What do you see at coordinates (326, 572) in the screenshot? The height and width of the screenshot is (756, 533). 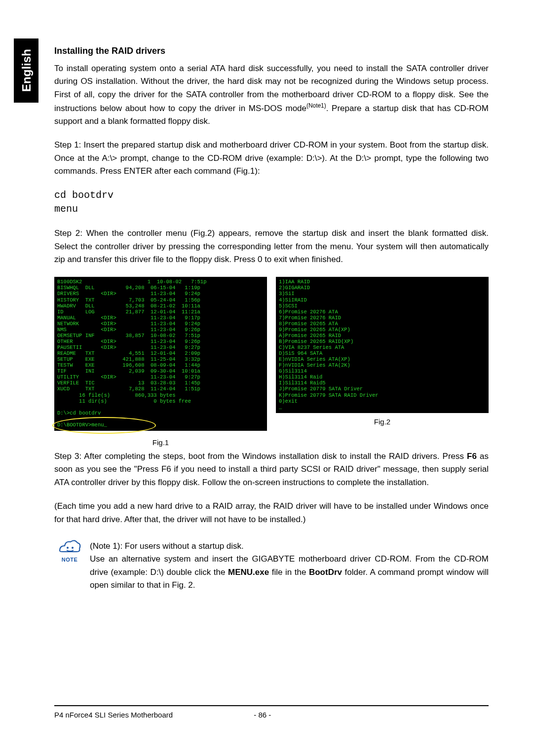 I see `bootdrv-folder: BootDrv` at bounding box center [326, 572].